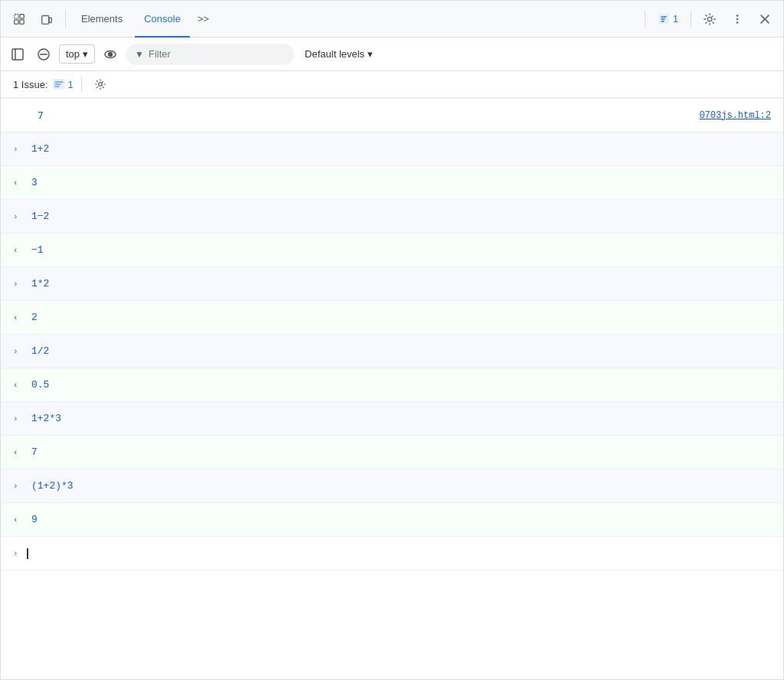 The height and width of the screenshot is (680, 784). What do you see at coordinates (204, 18) in the screenshot?
I see `tab-more: >>` at bounding box center [204, 18].